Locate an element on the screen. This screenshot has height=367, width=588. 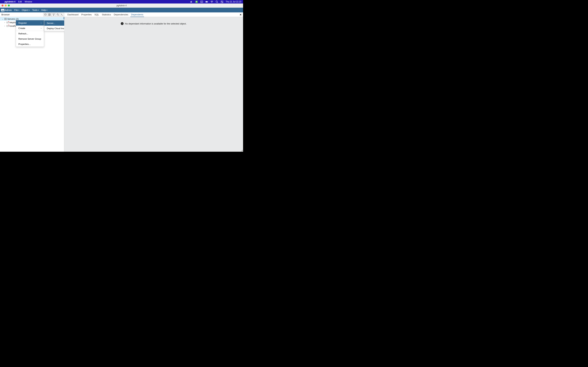
search-objects-button is located at coordinates (58, 15).